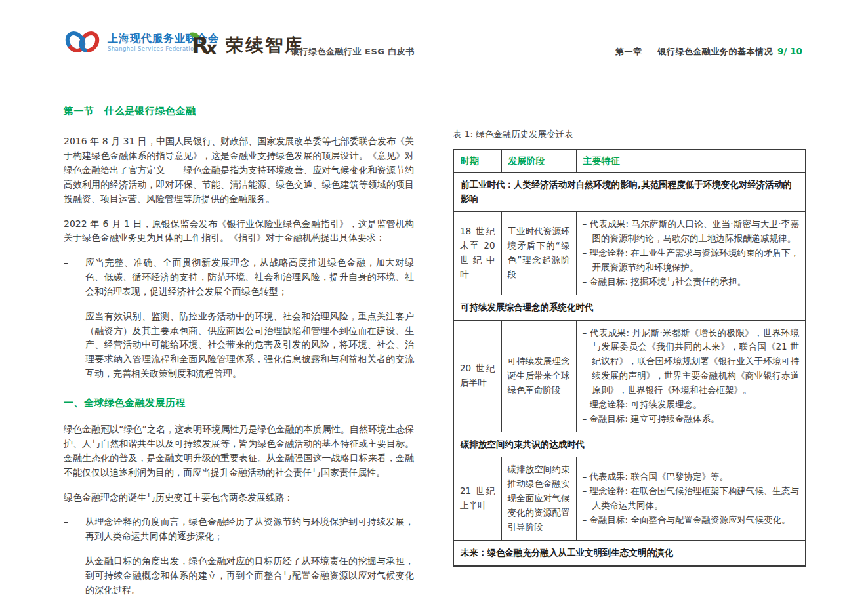 This screenshot has width=868, height=614. Describe the element at coordinates (692, 282) in the screenshot. I see `feature-item: 金融目标: 挖掘环境与社会责任的承担。` at that location.